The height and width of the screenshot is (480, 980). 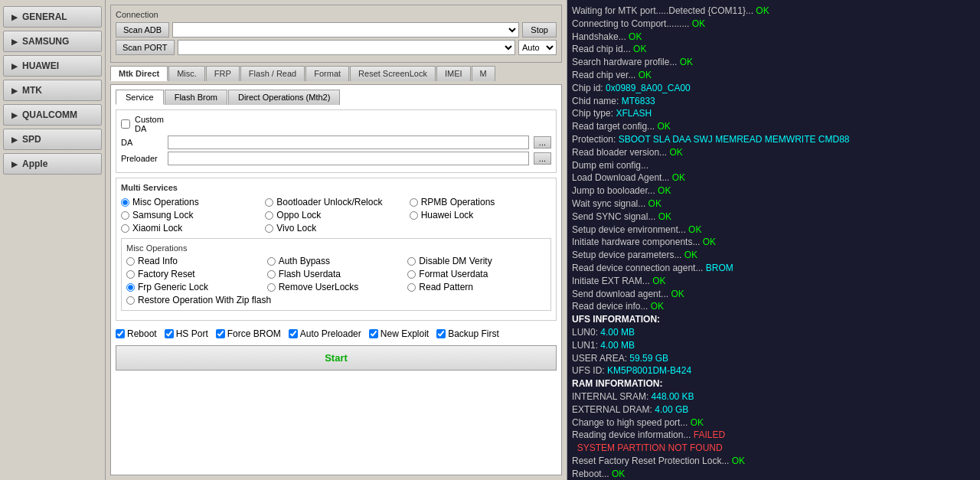 I want to click on bottom-options: Reboot HS Port Force BROM Auto Preloader…, so click(x=336, y=334).